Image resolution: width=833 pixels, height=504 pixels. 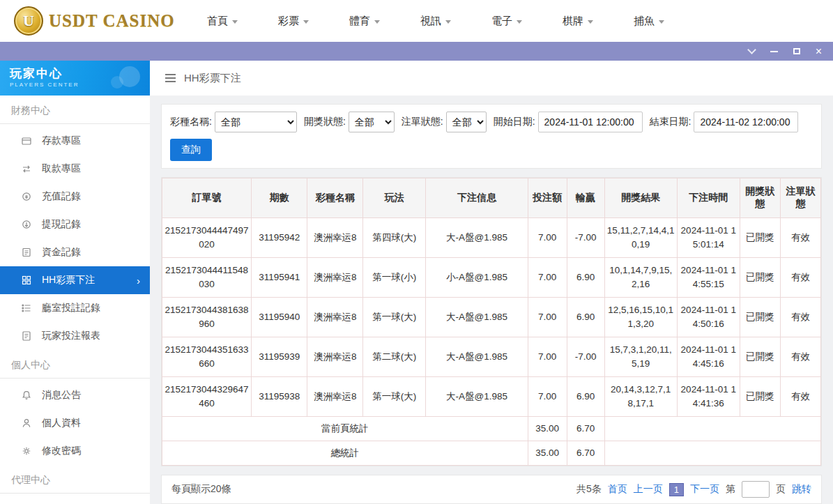 What do you see at coordinates (731, 489) in the screenshot?
I see `jump-prefix-label: 第` at bounding box center [731, 489].